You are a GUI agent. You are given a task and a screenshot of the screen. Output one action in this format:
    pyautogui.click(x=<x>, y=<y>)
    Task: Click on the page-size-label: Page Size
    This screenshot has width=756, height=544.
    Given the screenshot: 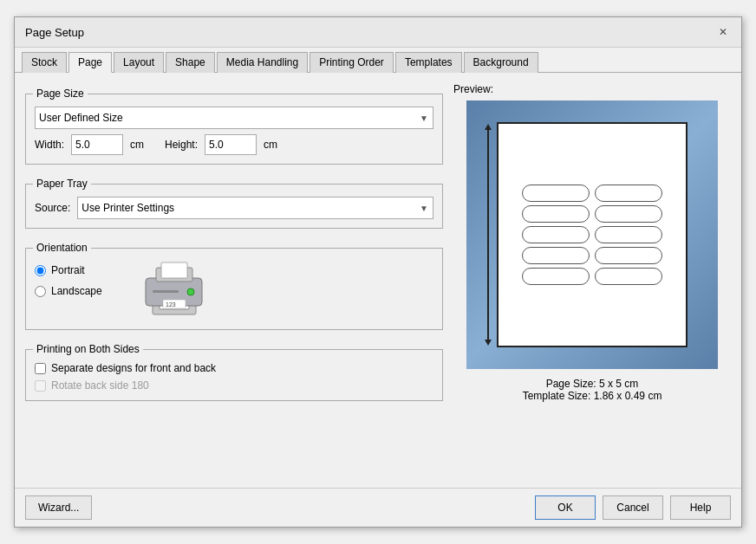 What is the action you would take?
    pyautogui.click(x=61, y=94)
    